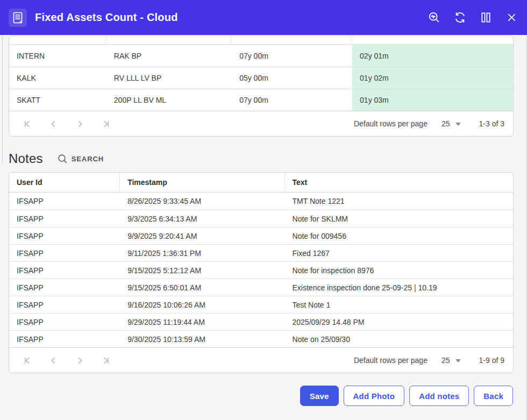 This screenshot has width=527, height=420. Describe the element at coordinates (439, 396) in the screenshot. I see `add-notes-button: Add notes` at that location.